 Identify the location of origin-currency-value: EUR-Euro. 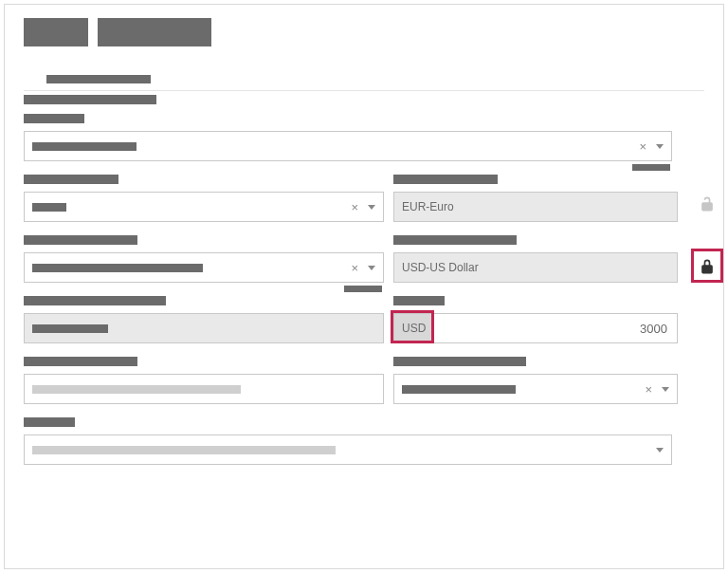
(428, 207).